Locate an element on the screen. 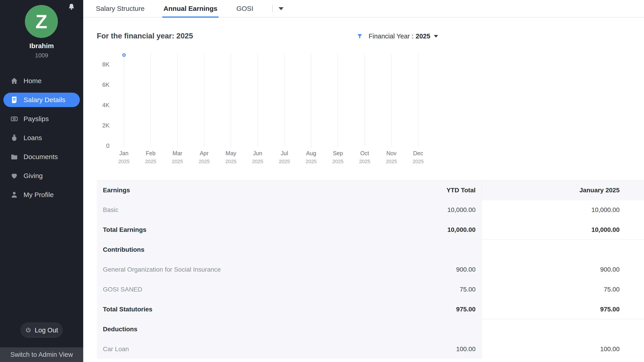 The width and height of the screenshot is (644, 362). table-row-total-statutories: Total Statutories975.00975.00 is located at coordinates (370, 309).